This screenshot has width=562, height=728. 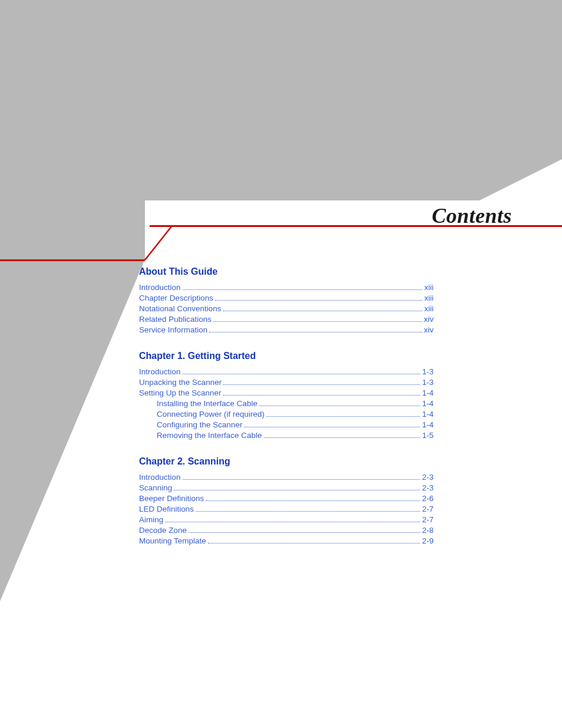 I want to click on toc-entry: Unpacking the Scanner1-3, so click(x=286, y=382).